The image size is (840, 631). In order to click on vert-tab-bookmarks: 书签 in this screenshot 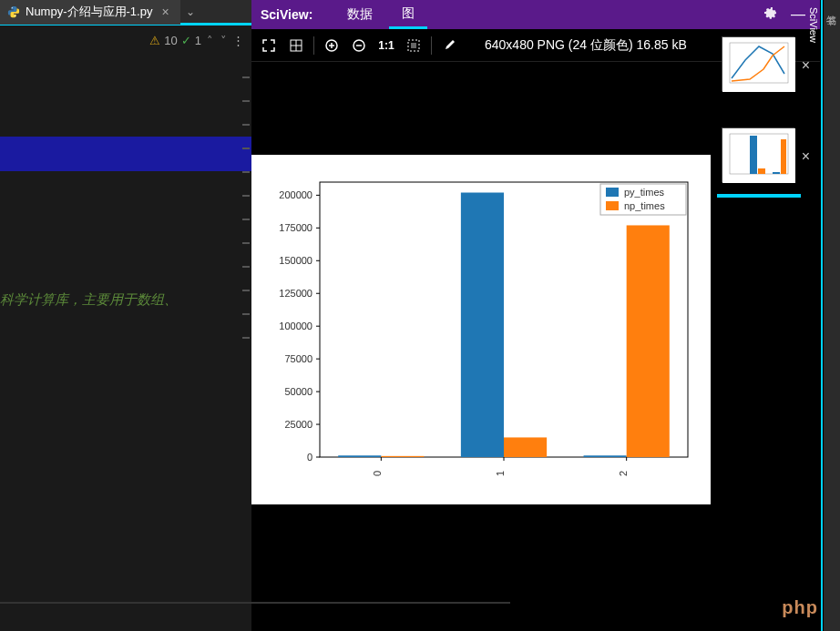, I will do `click(831, 315)`.